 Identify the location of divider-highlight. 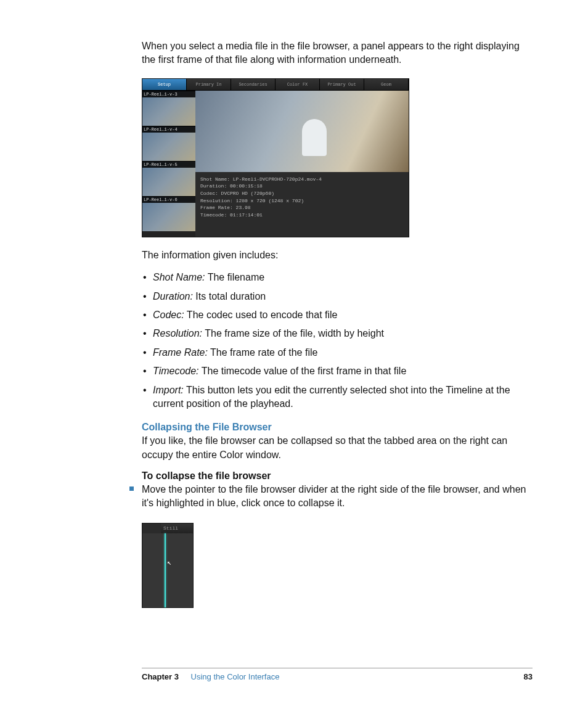
(165, 570).